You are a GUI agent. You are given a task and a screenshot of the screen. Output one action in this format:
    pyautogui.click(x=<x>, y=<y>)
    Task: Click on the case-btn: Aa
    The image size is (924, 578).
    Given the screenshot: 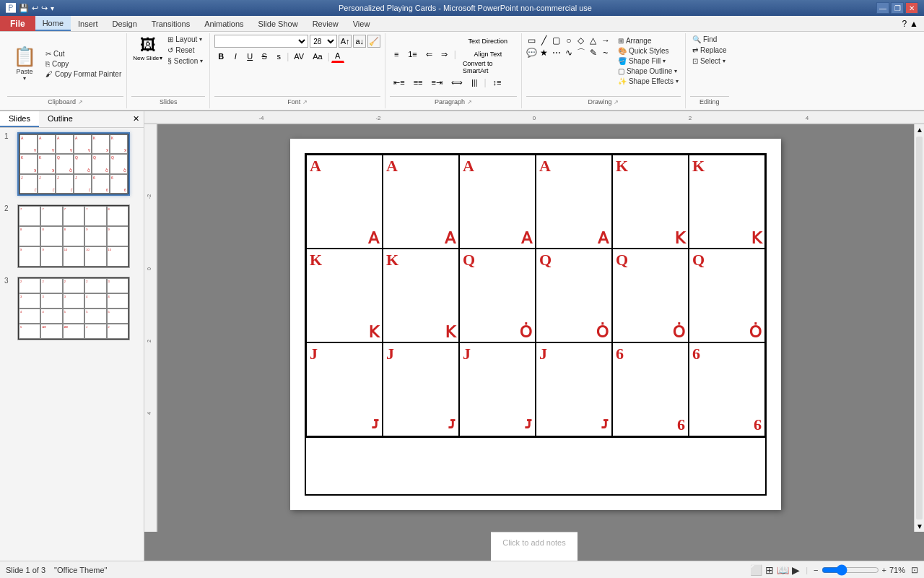 What is the action you would take?
    pyautogui.click(x=318, y=56)
    